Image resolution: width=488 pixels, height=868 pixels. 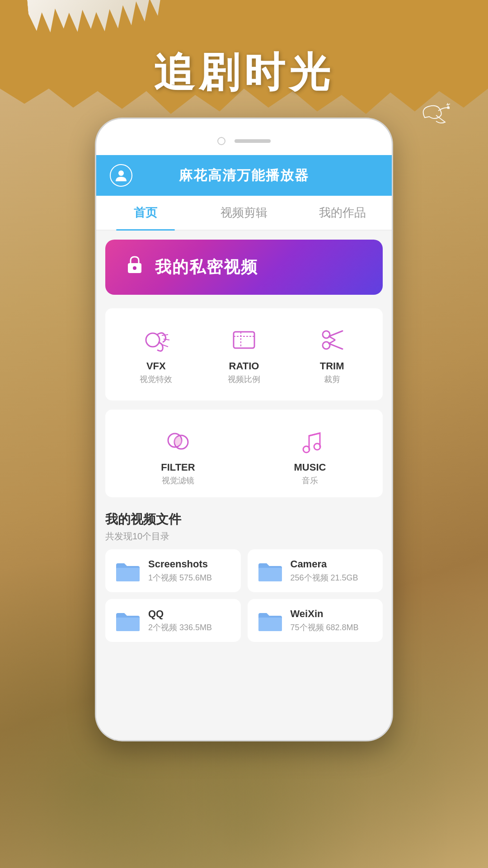 What do you see at coordinates (333, 620) in the screenshot?
I see `folder-info-weixin: WeiXin 75个视频 682.8MB` at bounding box center [333, 620].